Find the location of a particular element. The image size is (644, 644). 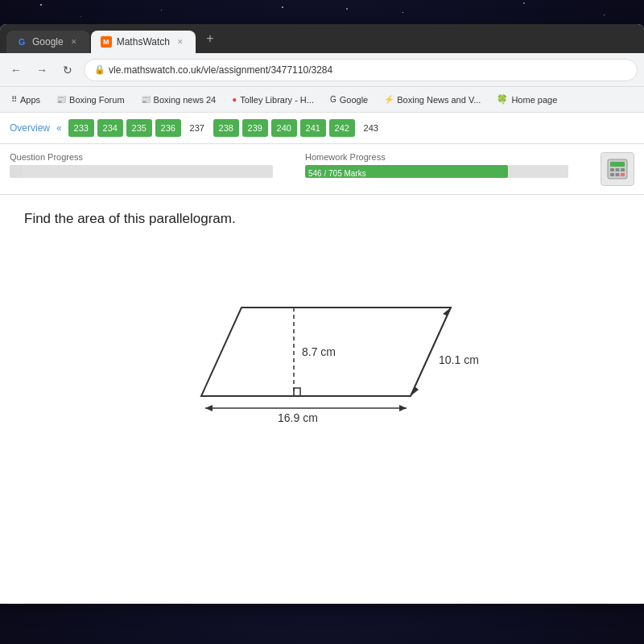

question-progress-label: Question Progress is located at coordinates (142, 157).